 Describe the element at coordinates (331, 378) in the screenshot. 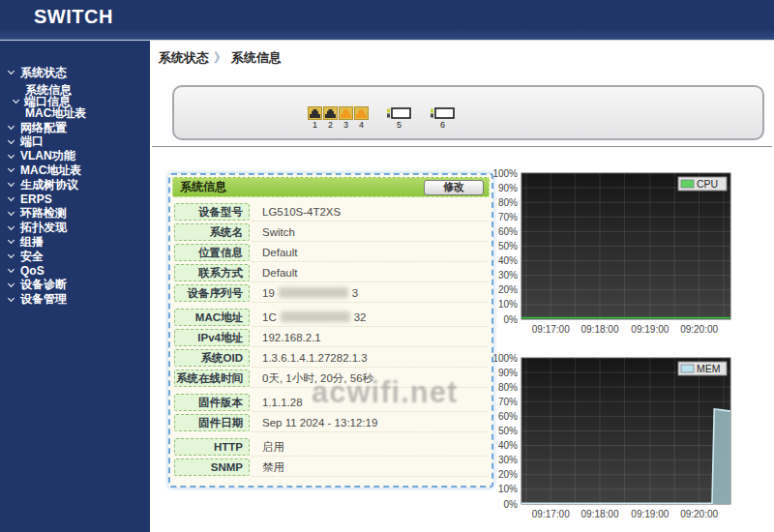

I see `info-row: 系统在线时间0天, 1小时, 20分, 56秒` at that location.